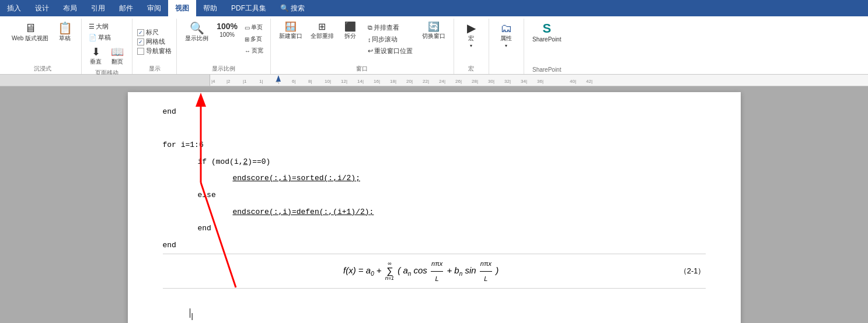  Describe the element at coordinates (546, 70) in the screenshot. I see `group-label-sharepoint: SharePoint` at that location.